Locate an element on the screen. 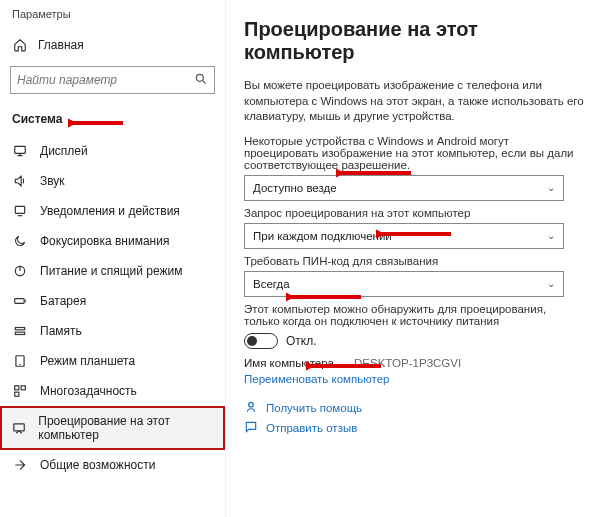  ask-label: Запрос проецирования на этот компьютер is located at coordinates (414, 213).